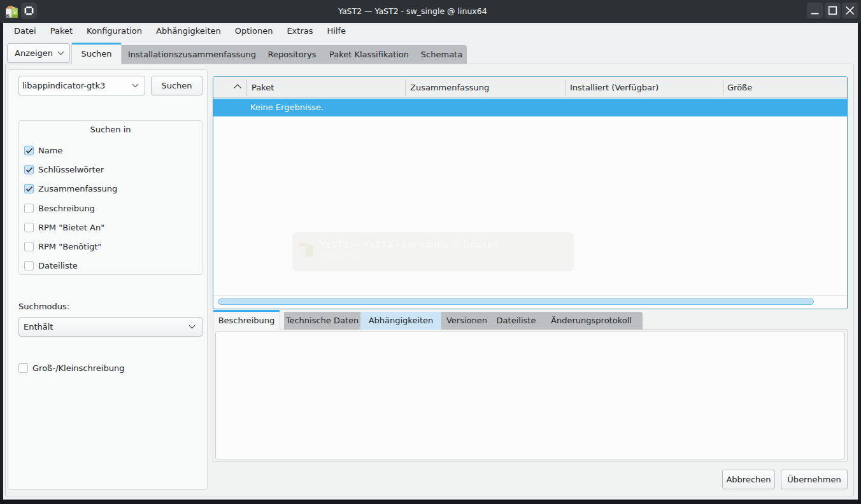 Image resolution: width=861 pixels, height=504 pixels. Describe the element at coordinates (530, 88) in the screenshot. I see `table-header: Paket Zusammenfassung Installiert (Verfü…` at that location.